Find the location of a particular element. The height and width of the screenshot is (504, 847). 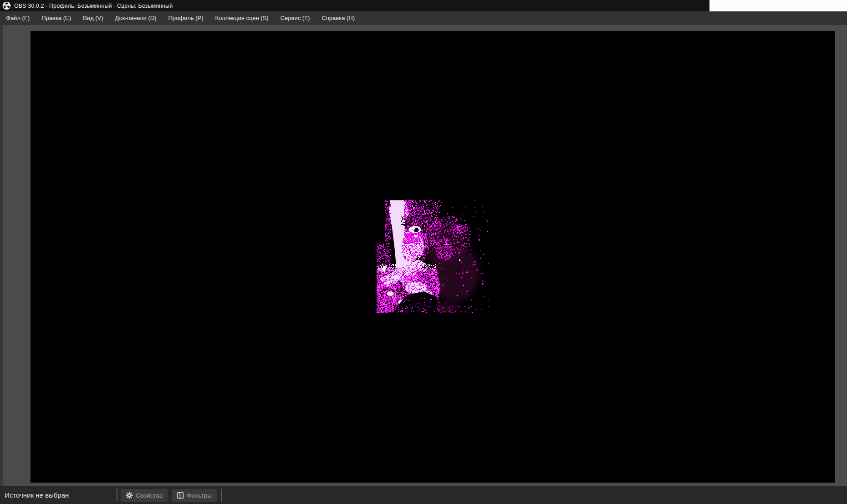

menu-item-file: Файл (F) is located at coordinates (18, 18).